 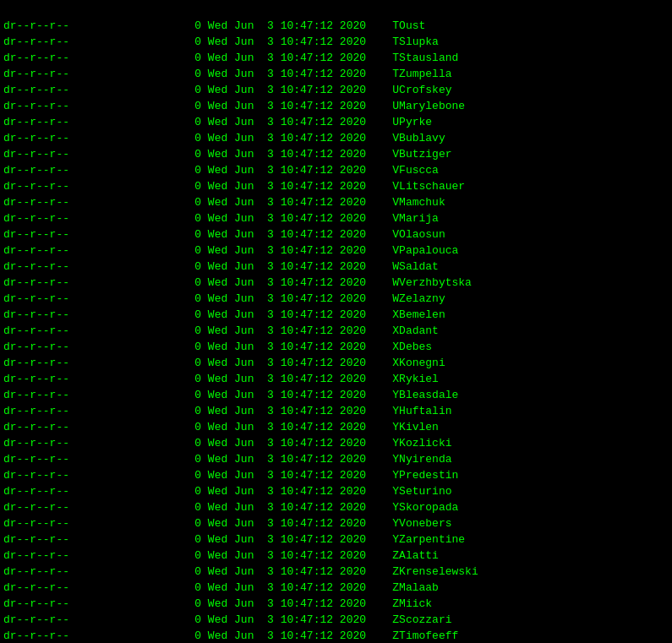 I want to click on list-item: dr--r--r-- 0 Wed Jun 3 10:47:12 2020 VPa…, so click(x=336, y=250).